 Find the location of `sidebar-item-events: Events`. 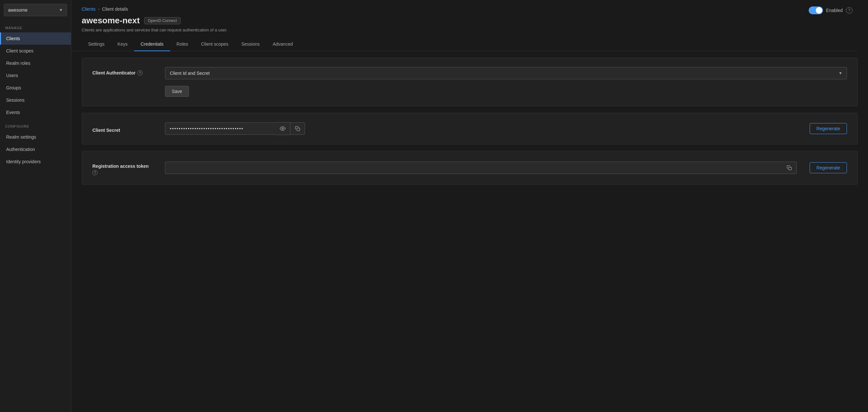

sidebar-item-events: Events is located at coordinates (36, 112).